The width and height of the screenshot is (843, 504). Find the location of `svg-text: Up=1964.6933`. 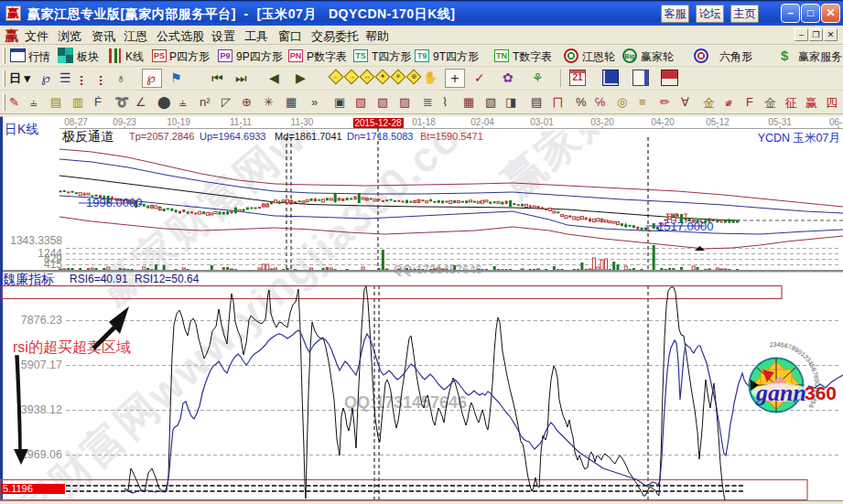

svg-text: Up=1964.6933 is located at coordinates (232, 136).